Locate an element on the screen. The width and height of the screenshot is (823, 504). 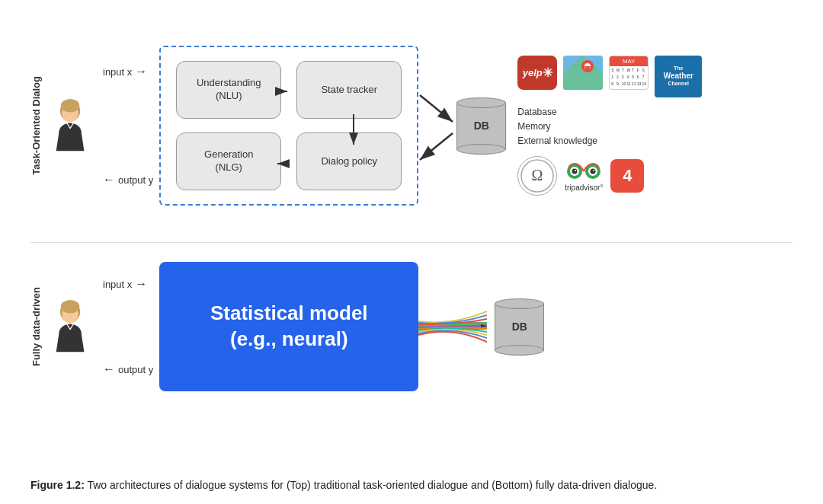
wikipedia-badge: Ω is located at coordinates (537, 176).